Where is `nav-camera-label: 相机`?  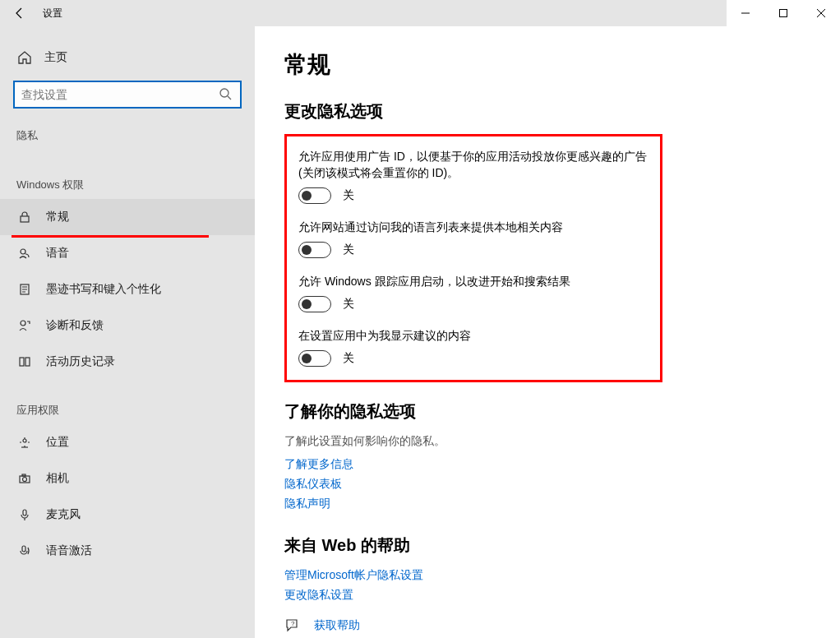 nav-camera-label: 相机 is located at coordinates (58, 478).